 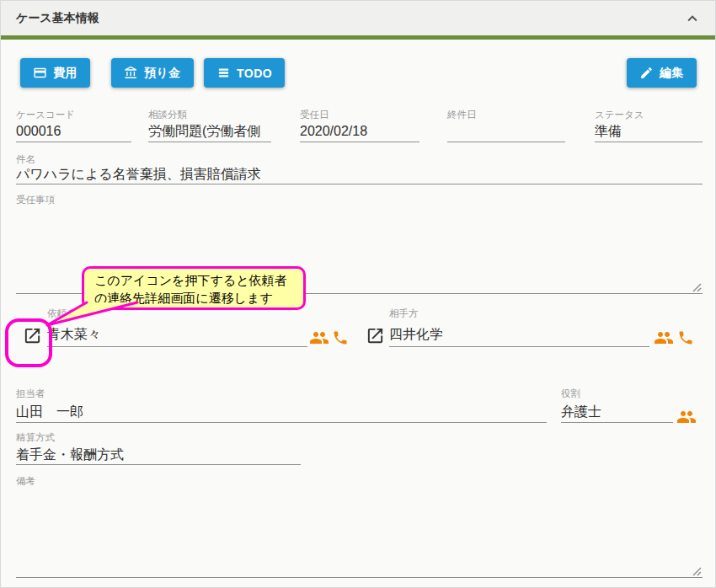 I want to click on accept-date-field: 2020/02/18, so click(x=360, y=133).